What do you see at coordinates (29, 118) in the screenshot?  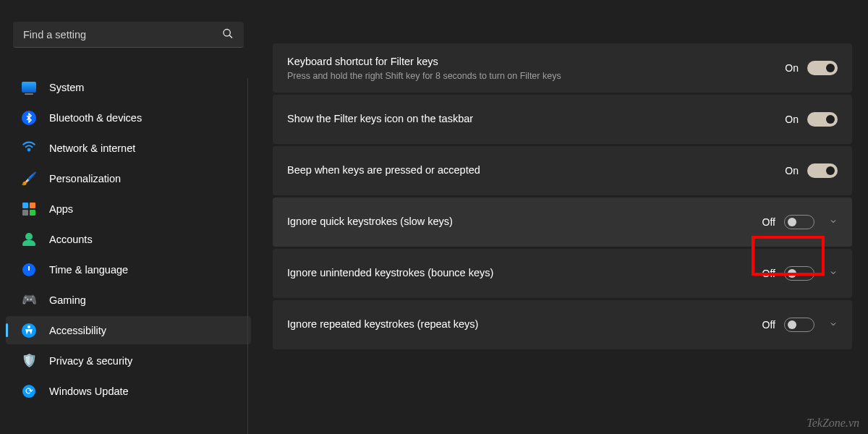 I see `bluetooth-icon` at bounding box center [29, 118].